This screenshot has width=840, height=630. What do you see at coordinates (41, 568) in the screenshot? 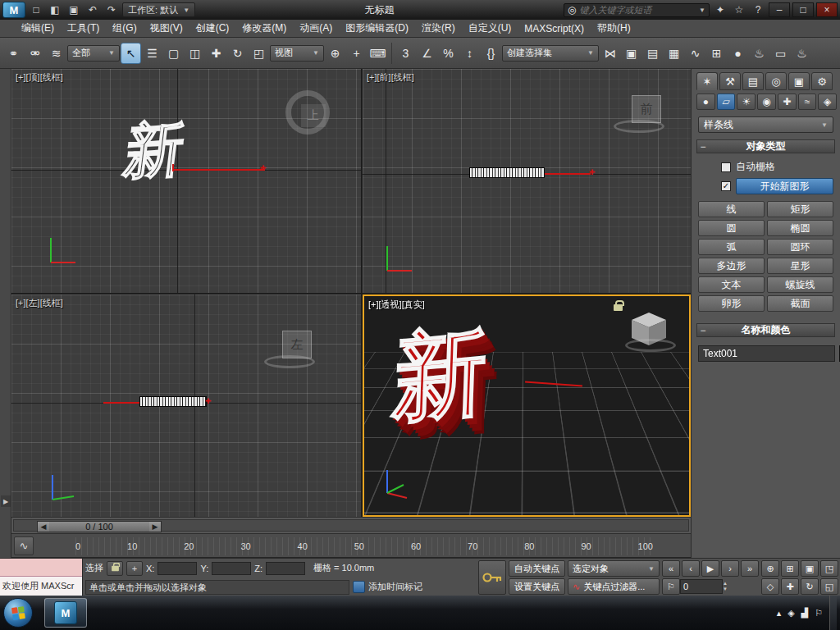
I see `macro-recorder-line` at bounding box center [41, 568].